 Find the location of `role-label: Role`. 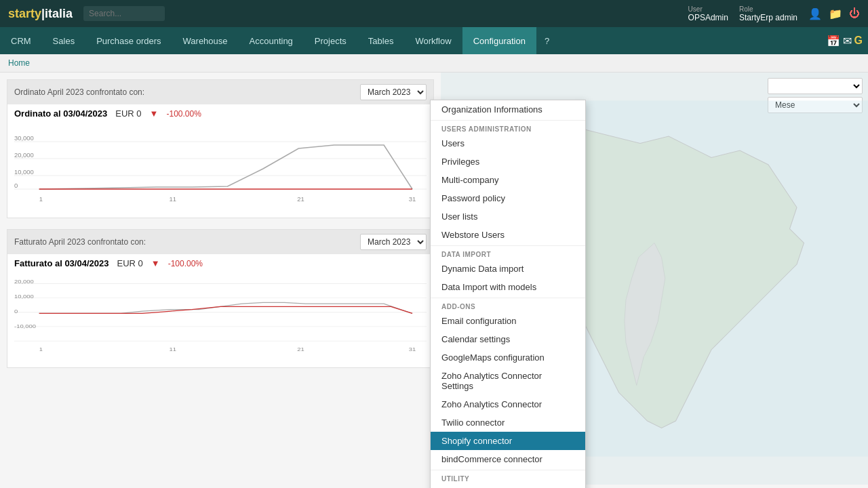

role-label: Role is located at coordinates (768, 9).